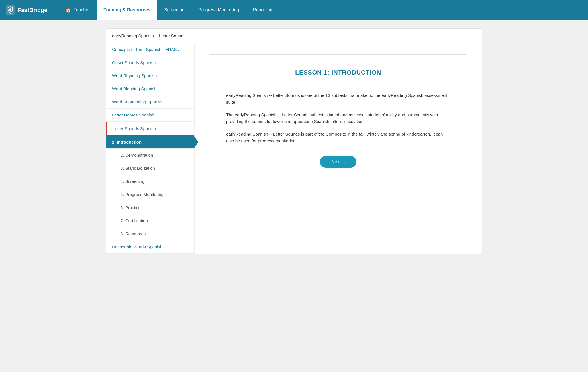 The width and height of the screenshot is (588, 372). Describe the element at coordinates (338, 118) in the screenshot. I see `lesson-paragraph-2: The earlyReading Spanish -- Letter Sound…` at that location.